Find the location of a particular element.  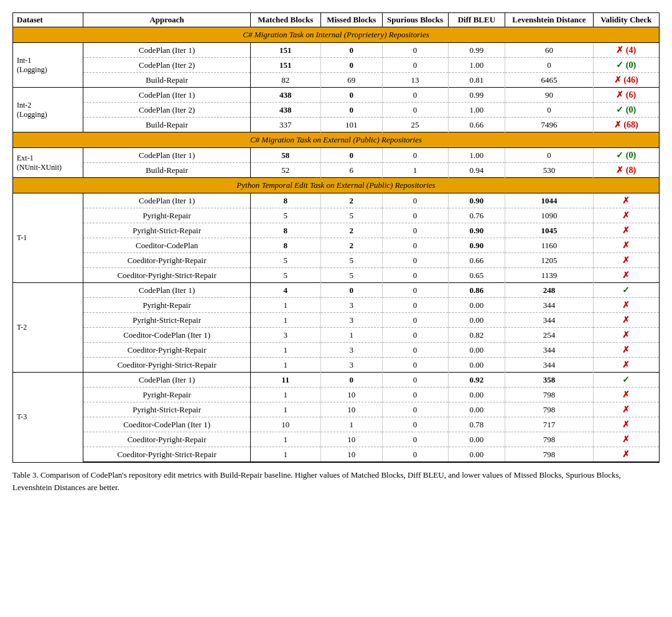

table-row: Build-Repair337101250.667496✗ (68) is located at coordinates (336, 125).